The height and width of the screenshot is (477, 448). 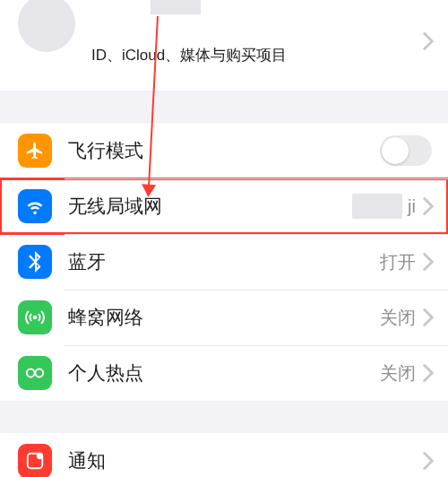 What do you see at coordinates (224, 373) in the screenshot?
I see `row-label: 个人热点` at bounding box center [224, 373].